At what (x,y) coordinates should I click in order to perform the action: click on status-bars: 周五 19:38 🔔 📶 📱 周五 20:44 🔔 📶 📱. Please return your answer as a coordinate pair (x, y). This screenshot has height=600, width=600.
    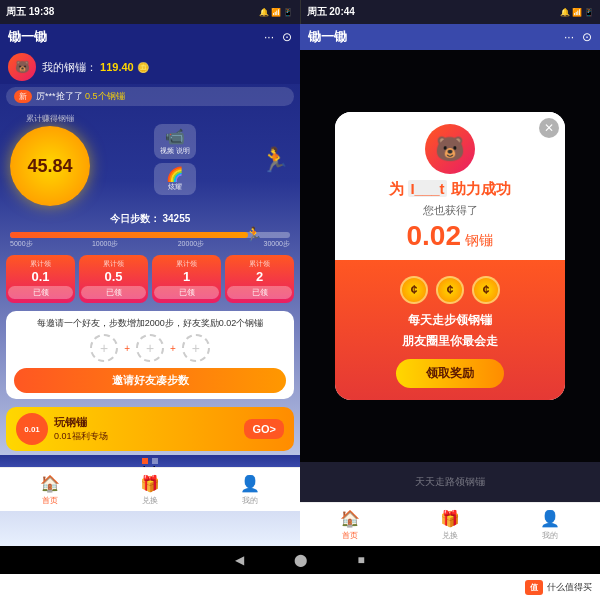
    Looking at the image, I should click on (300, 12).